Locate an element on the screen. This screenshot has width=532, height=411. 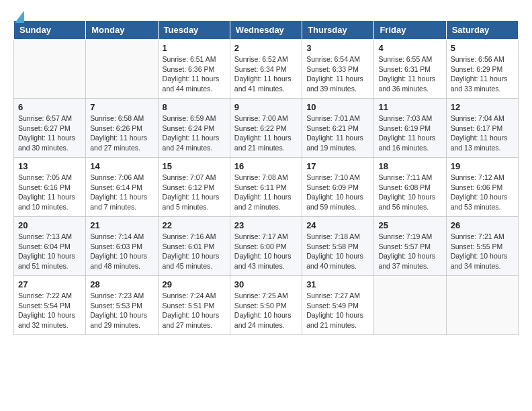
calendar-cell: 12Sunrise: 7:04 AM Sunset: 6:17 PM Dayli… is located at coordinates (482, 128).